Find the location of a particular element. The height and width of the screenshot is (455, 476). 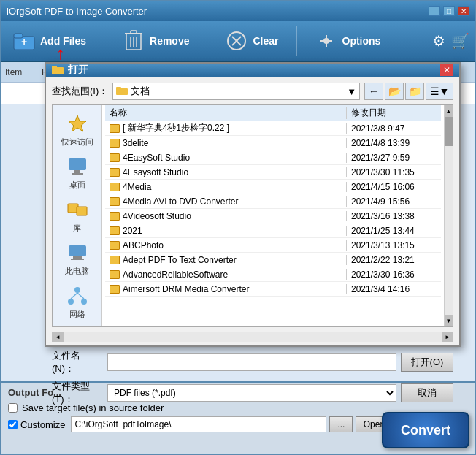

list-item: 4EasySoft Studio 2021/3/27 9:59 is located at coordinates (273, 158).